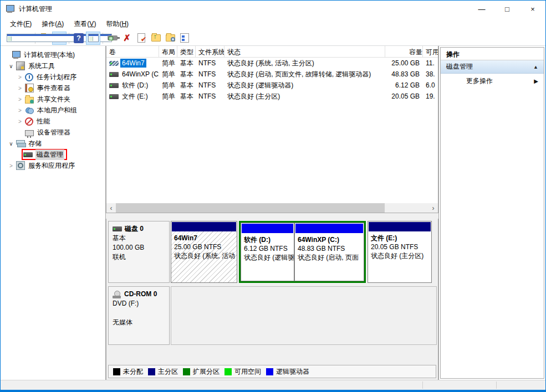  What do you see at coordinates (251, 208) in the screenshot?
I see `scrollbar-thumb` at bounding box center [251, 208].